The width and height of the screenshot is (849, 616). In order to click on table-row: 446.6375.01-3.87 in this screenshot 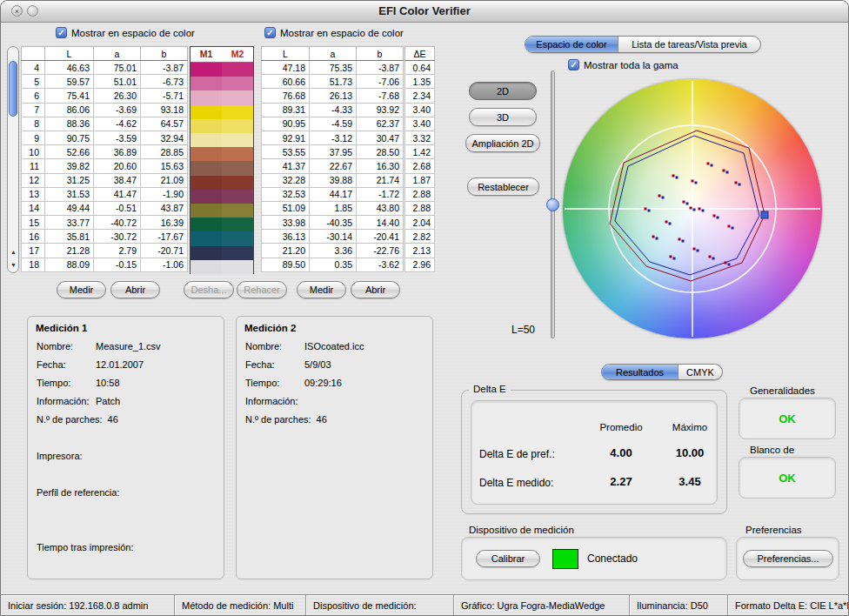, I will do `click(104, 68)`.